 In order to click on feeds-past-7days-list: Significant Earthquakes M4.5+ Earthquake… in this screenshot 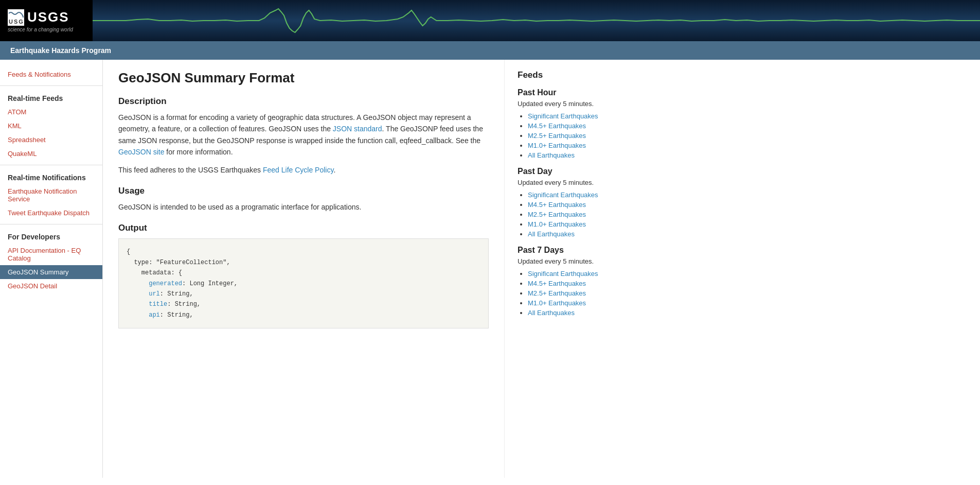, I will do `click(586, 293)`.